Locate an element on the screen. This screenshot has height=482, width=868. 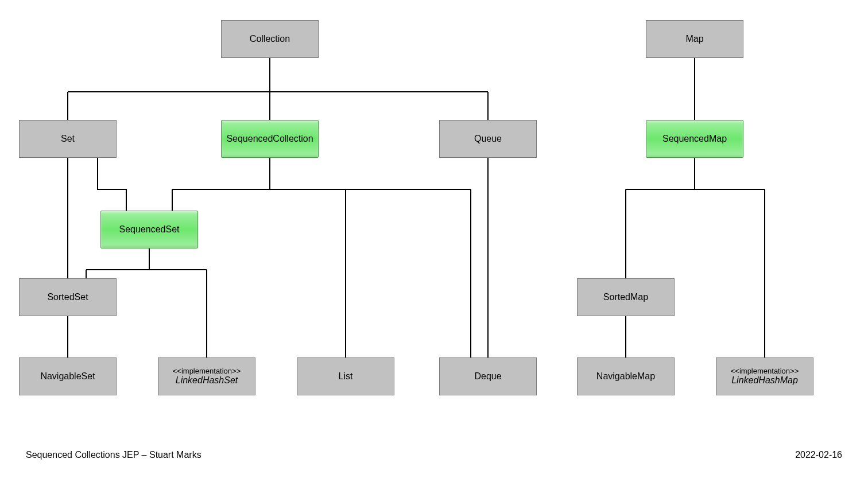
node-list: List is located at coordinates (346, 376).